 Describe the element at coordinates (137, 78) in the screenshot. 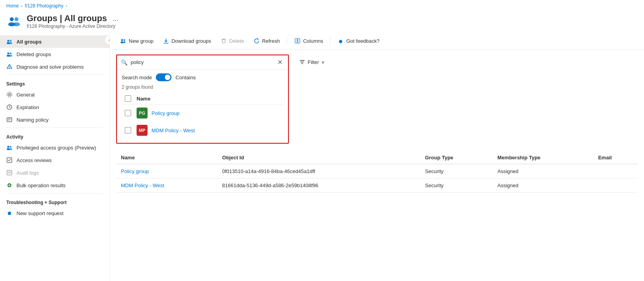

I see `search-mode-label: Search mode` at that location.